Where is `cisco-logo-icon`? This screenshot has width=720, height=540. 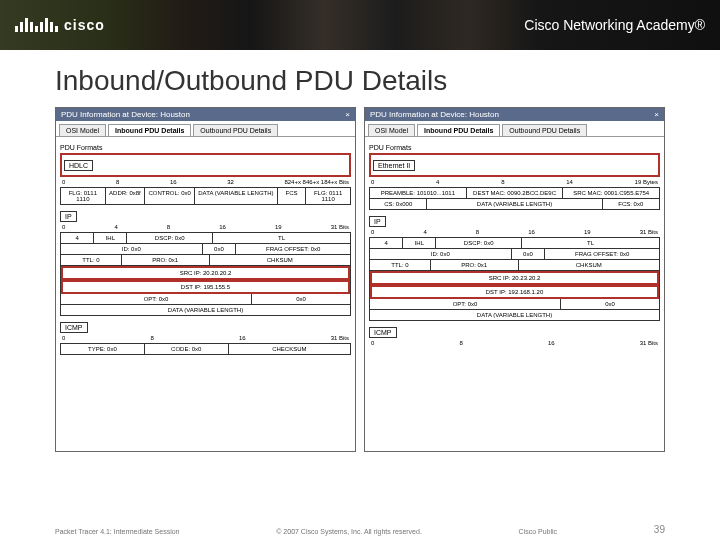
cisco-logo-icon is located at coordinates (36, 25).